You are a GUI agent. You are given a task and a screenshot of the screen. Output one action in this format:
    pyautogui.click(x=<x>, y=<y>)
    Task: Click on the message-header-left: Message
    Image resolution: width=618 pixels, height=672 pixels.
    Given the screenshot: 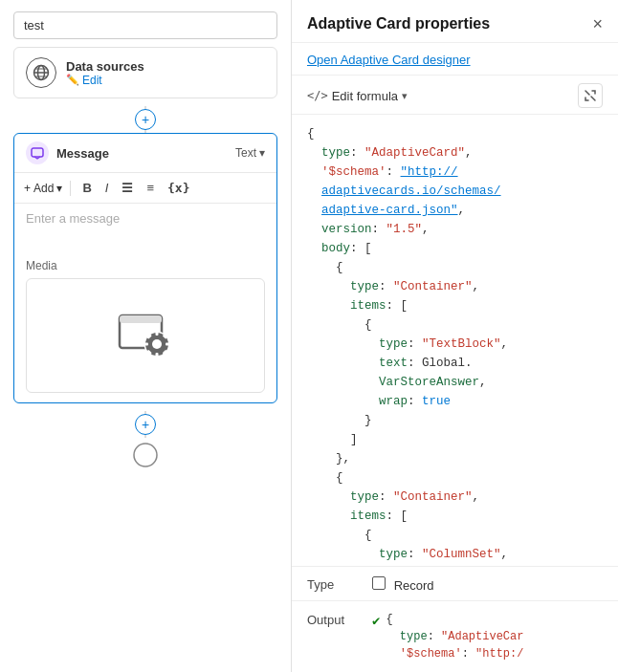 What is the action you would take?
    pyautogui.click(x=67, y=153)
    